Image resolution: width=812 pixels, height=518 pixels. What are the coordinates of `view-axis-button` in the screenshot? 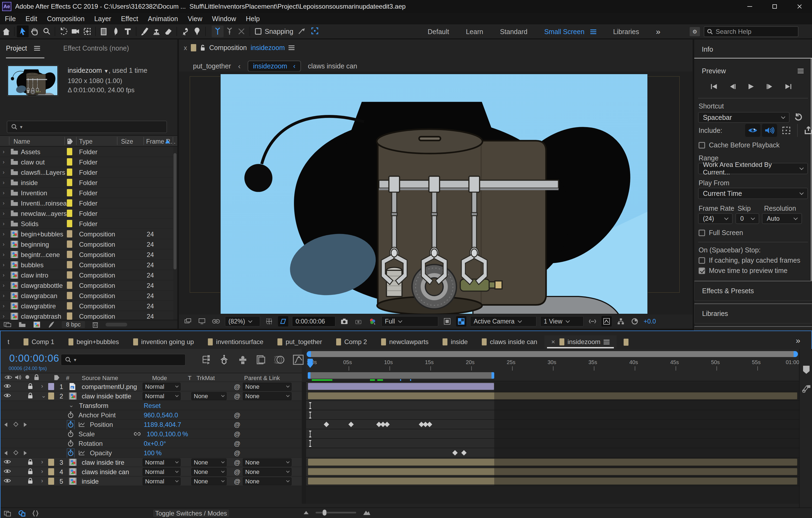 It's located at (241, 31).